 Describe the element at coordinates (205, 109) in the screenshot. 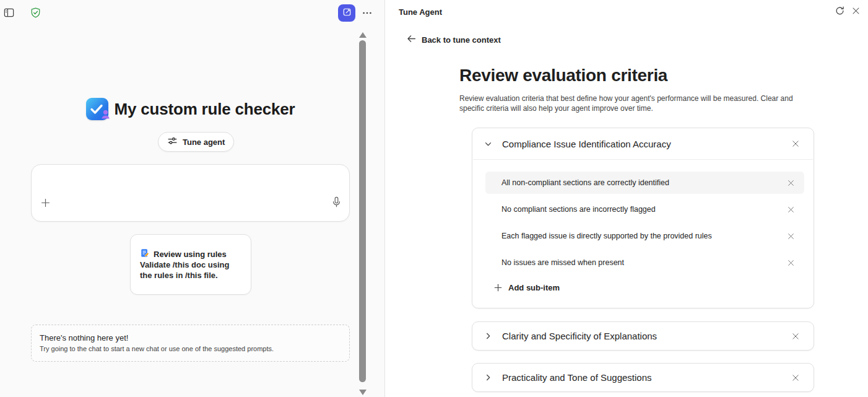

I see `agent-title: My custom rule checker` at that location.